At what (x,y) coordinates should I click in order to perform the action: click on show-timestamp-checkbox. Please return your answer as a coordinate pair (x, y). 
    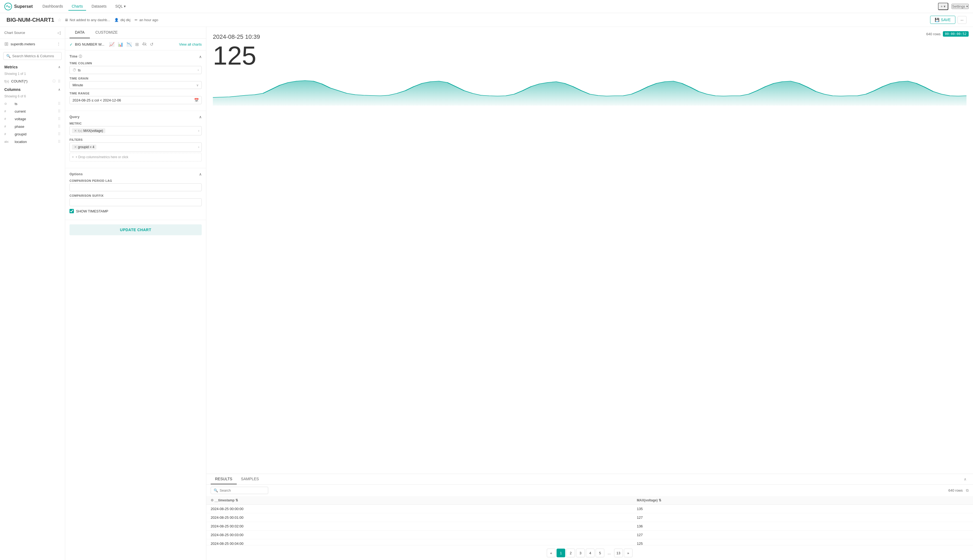
    Looking at the image, I should click on (72, 211).